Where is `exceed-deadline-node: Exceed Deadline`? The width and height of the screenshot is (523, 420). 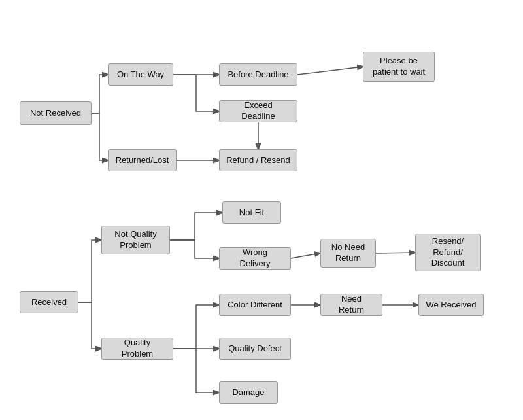 exceed-deadline-node: Exceed Deadline is located at coordinates (258, 111).